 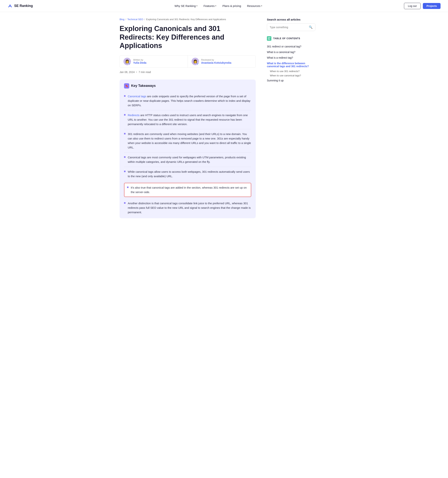 I want to click on takeaway-item-highlighted: It's also true that canonical tags are a…, so click(x=188, y=190).